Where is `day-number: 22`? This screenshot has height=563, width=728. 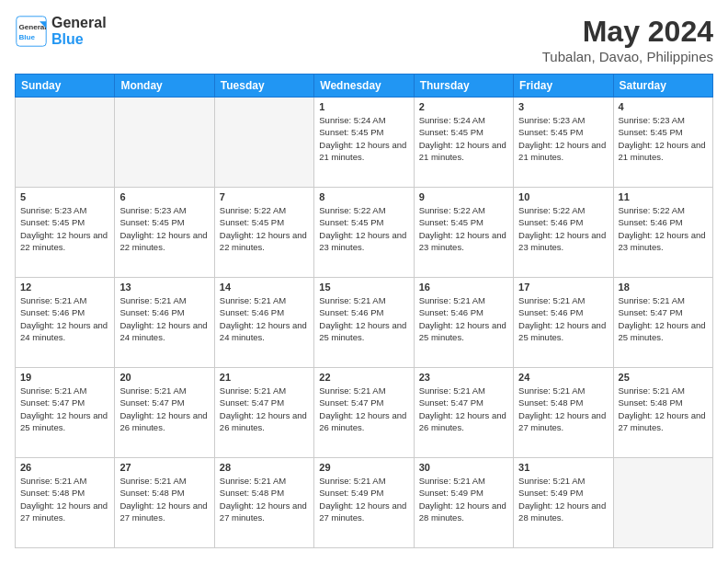 day-number: 22 is located at coordinates (364, 377).